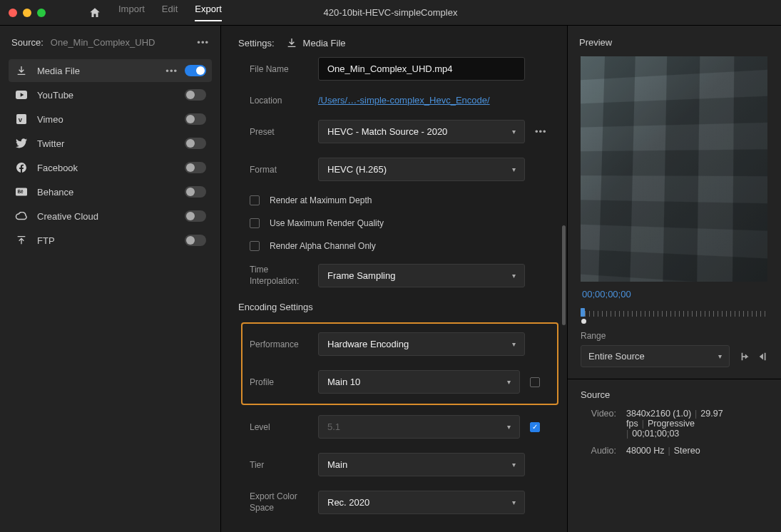 Image resolution: width=781 pixels, height=532 pixels. I want to click on source-info-title: Source, so click(675, 395).